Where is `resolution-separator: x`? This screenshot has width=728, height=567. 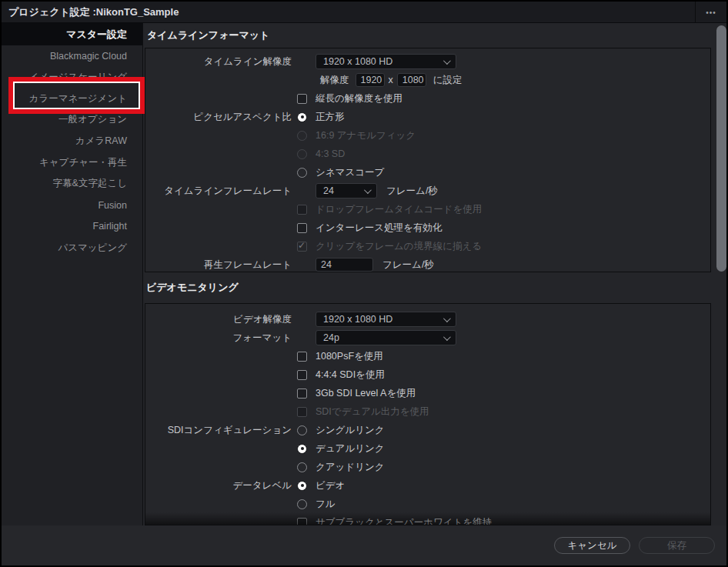 resolution-separator: x is located at coordinates (391, 80).